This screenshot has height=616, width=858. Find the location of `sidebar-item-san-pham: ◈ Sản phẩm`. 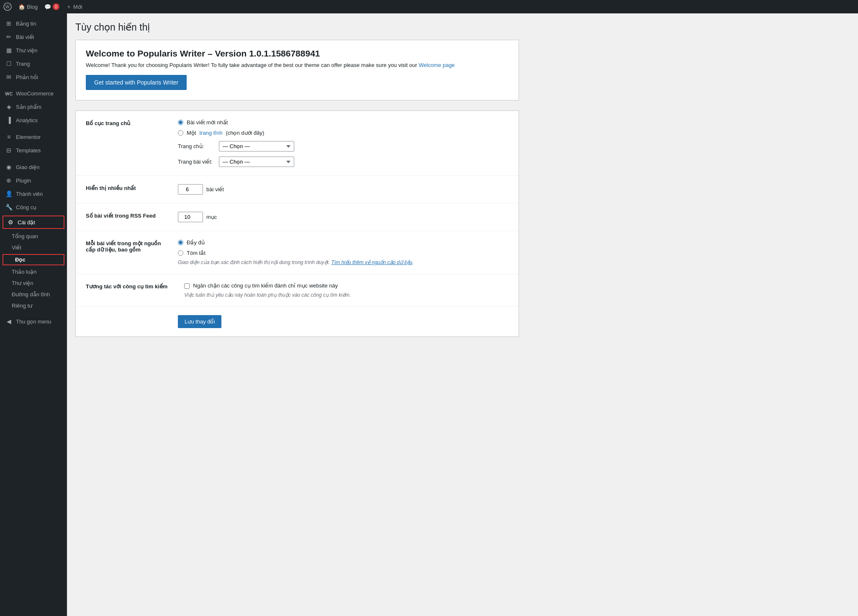

sidebar-item-san-pham: ◈ Sản phẩm is located at coordinates (33, 107).